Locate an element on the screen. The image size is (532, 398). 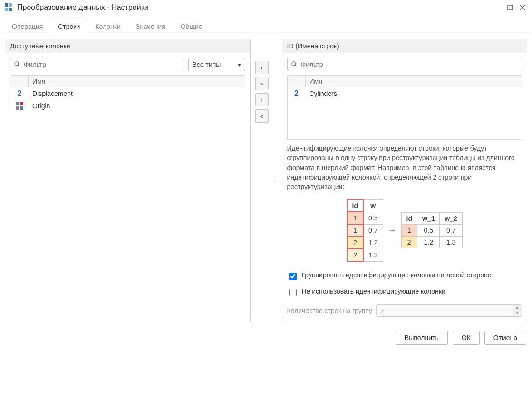
window-title: Преобразование данных · Настройки is located at coordinates (260, 8).